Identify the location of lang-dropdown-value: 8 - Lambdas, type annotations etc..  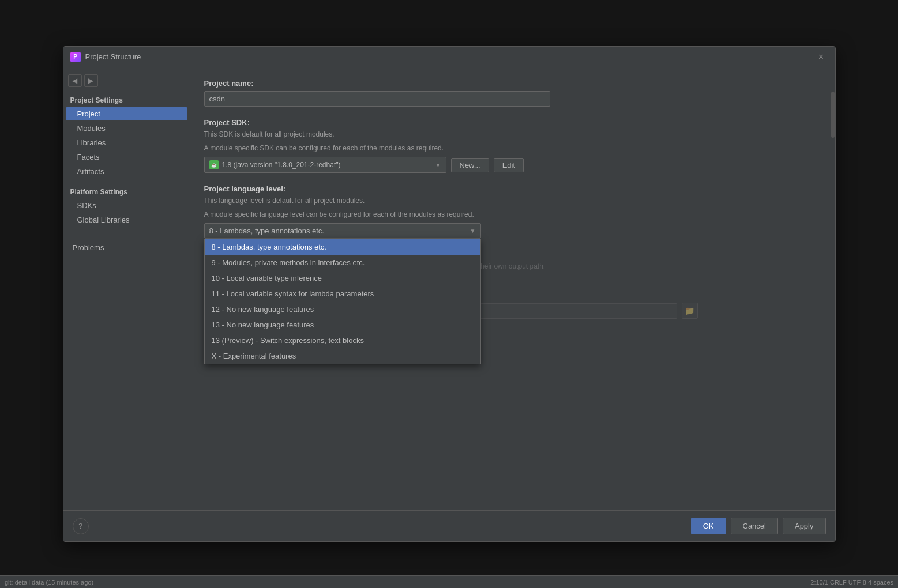
(266, 231).